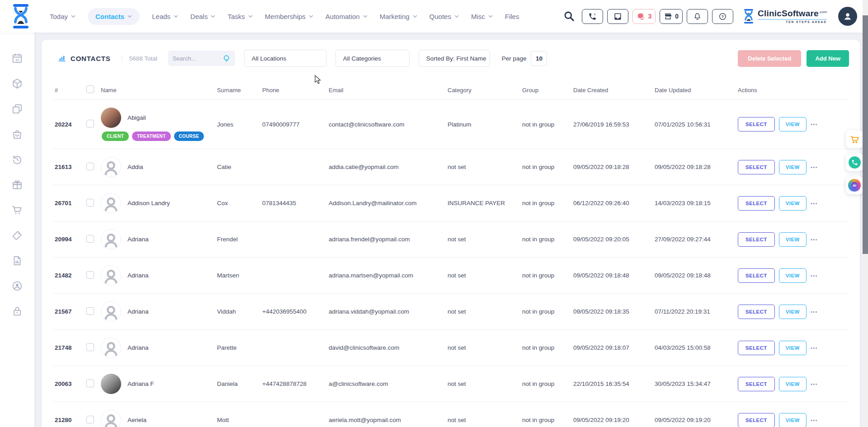 The height and width of the screenshot is (427, 868). What do you see at coordinates (139, 59) in the screenshot?
I see `total-count: 5688 Total` at bounding box center [139, 59].